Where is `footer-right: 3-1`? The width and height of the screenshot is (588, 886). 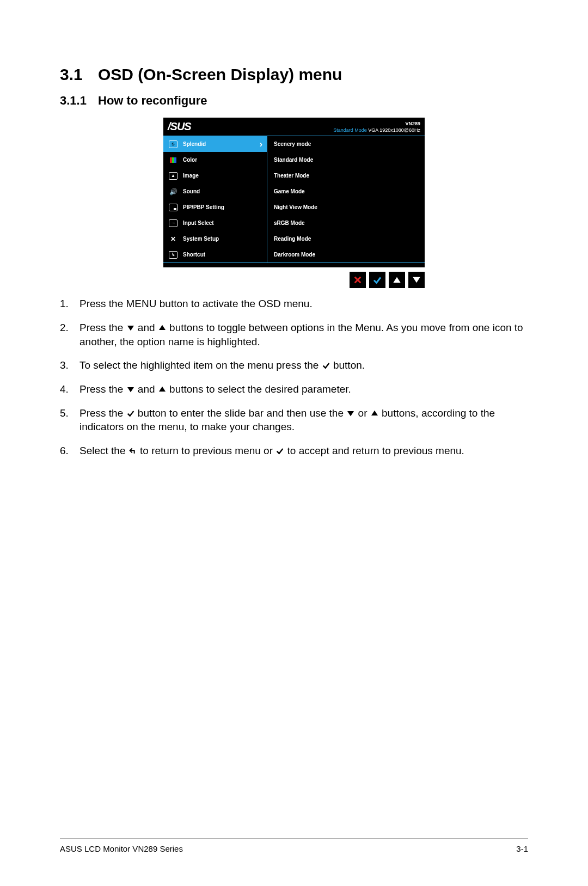 footer-right: 3-1 is located at coordinates (522, 848).